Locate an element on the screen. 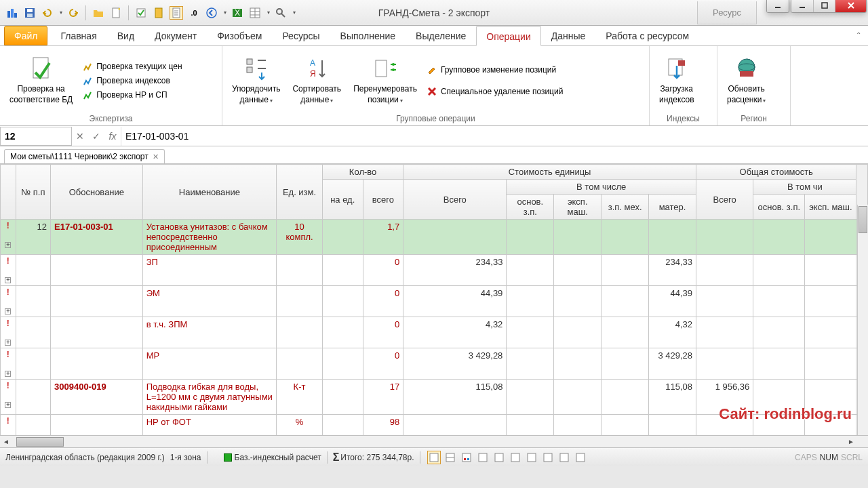 The height and width of the screenshot is (488, 868). tab-home: Главная is located at coordinates (79, 35).